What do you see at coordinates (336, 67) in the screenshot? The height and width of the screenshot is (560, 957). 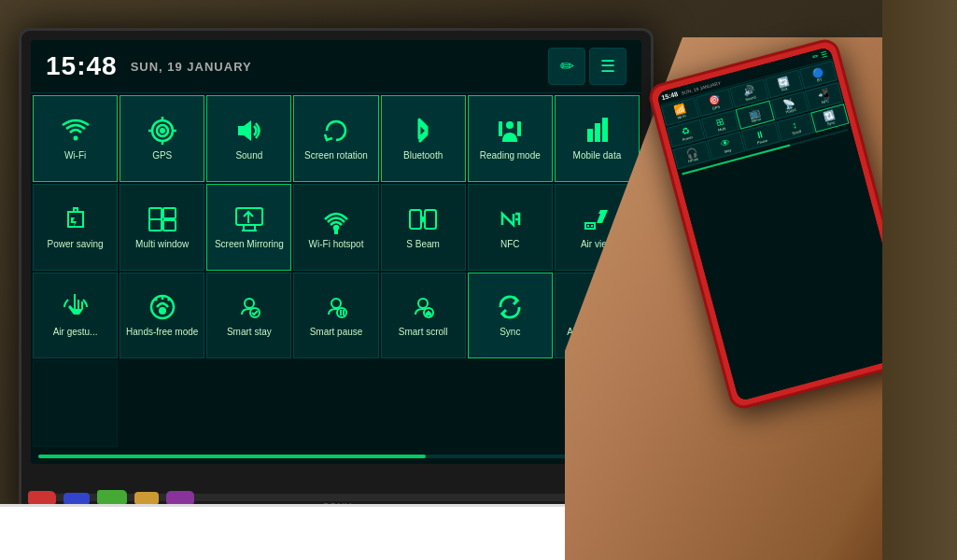 I see `header-bar: 15:48 SUN, 19 JANUARY ✏ ☰` at bounding box center [336, 67].